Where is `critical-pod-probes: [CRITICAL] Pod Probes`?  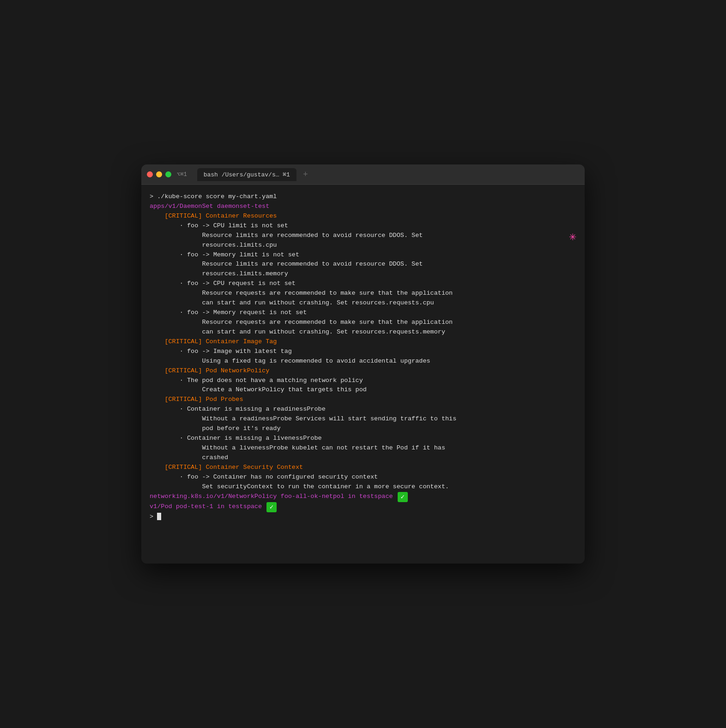
critical-pod-probes: [CRITICAL] Pod Probes is located at coordinates (363, 400).